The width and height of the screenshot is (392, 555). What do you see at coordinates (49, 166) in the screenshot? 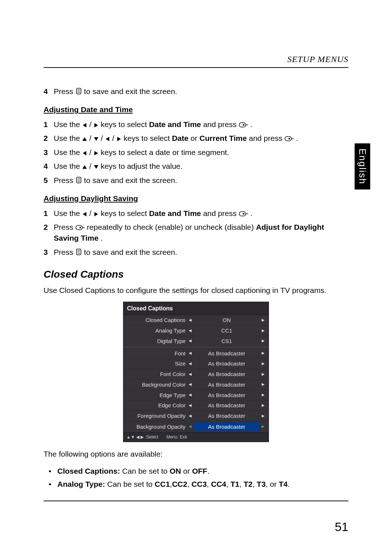
I see `step-number: 4` at bounding box center [49, 166].